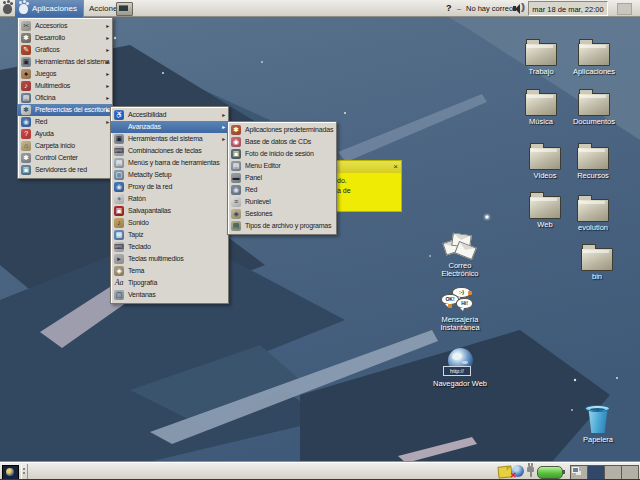 The image size is (640, 480). Describe the element at coordinates (263, 166) in the screenshot. I see `menu-item-label: Menu Editor` at that location.